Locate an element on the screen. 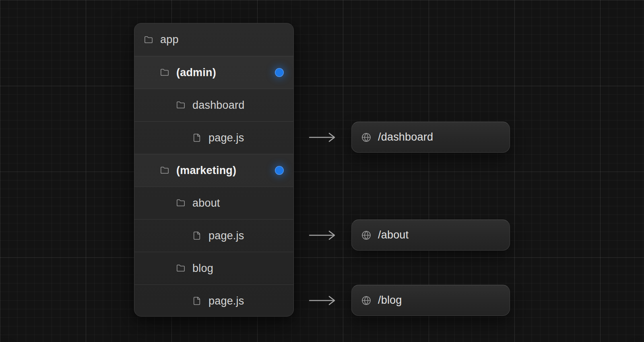  tree-row-label: app is located at coordinates (169, 39).